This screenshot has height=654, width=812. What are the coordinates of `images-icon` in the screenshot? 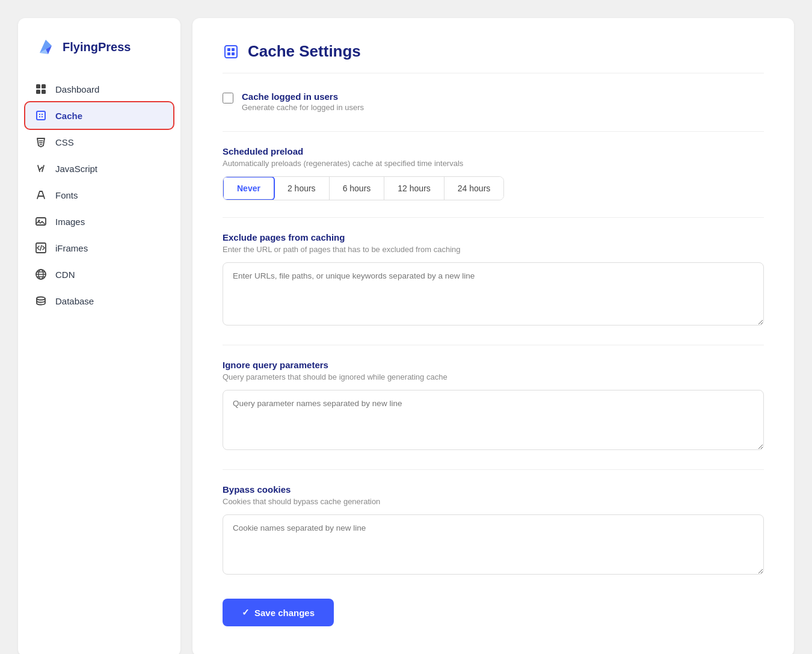 It's located at (41, 221).